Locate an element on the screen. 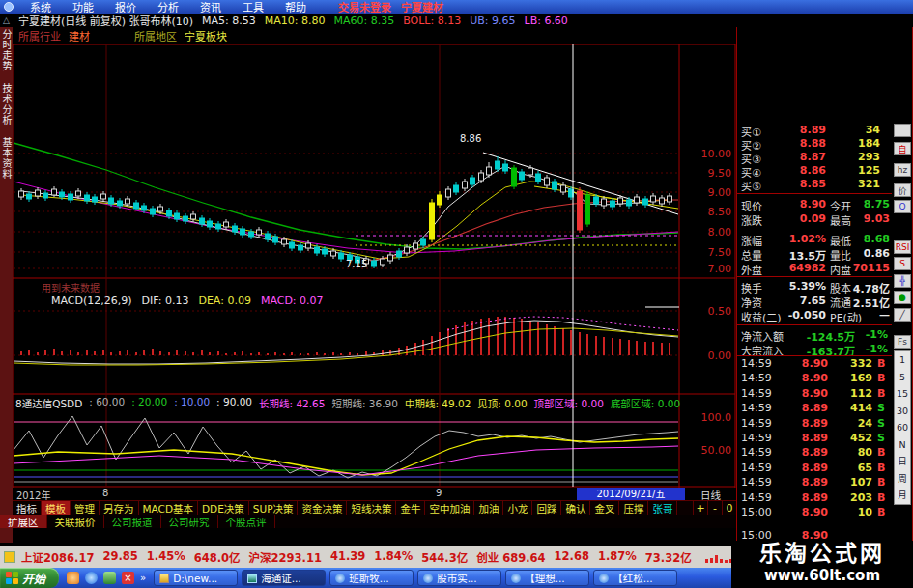  indicator-tab: 空中加油 is located at coordinates (450, 508).